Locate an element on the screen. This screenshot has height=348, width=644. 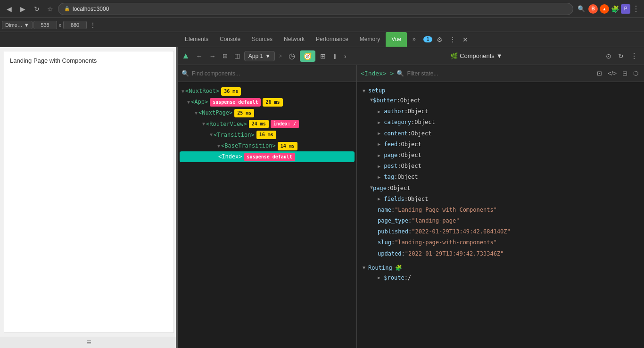
page-fields-item: ▶ fields : Object is located at coordinates (501, 199).